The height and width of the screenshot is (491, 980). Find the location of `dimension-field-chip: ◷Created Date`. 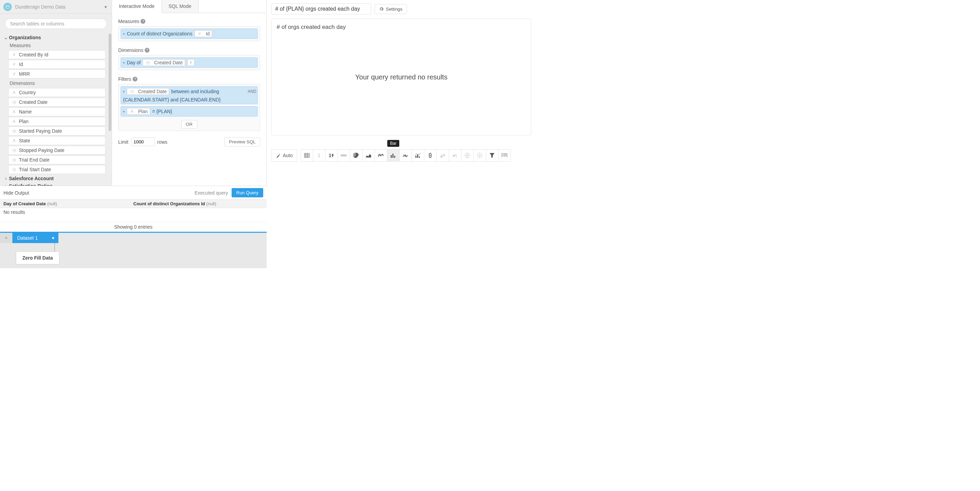

dimension-field-chip: ◷Created Date is located at coordinates (164, 62).